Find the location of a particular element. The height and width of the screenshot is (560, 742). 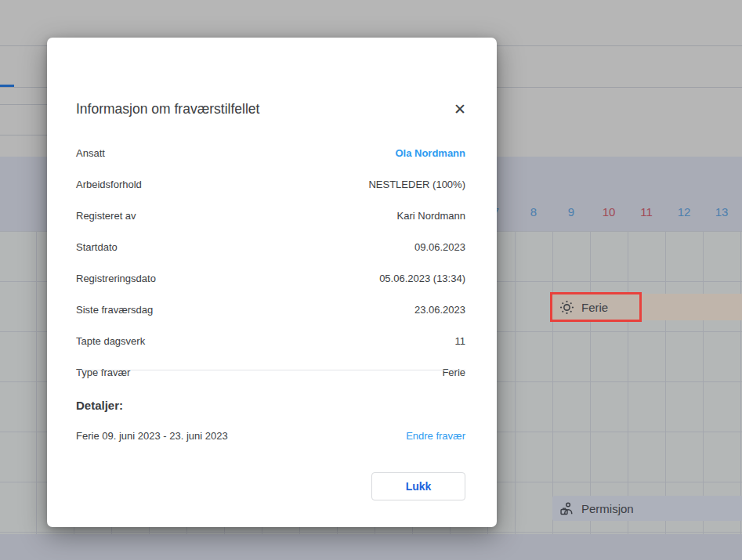

dialog-title: Informasjon om fraværstilfellet is located at coordinates (168, 110).